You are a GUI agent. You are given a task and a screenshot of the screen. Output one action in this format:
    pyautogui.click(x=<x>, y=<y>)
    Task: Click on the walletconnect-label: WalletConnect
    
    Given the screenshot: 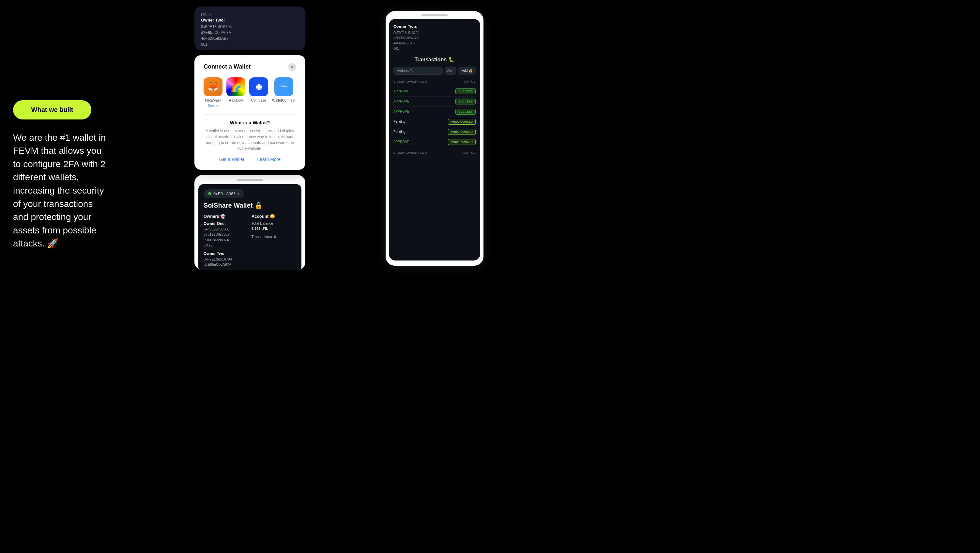 What is the action you would take?
    pyautogui.click(x=284, y=100)
    